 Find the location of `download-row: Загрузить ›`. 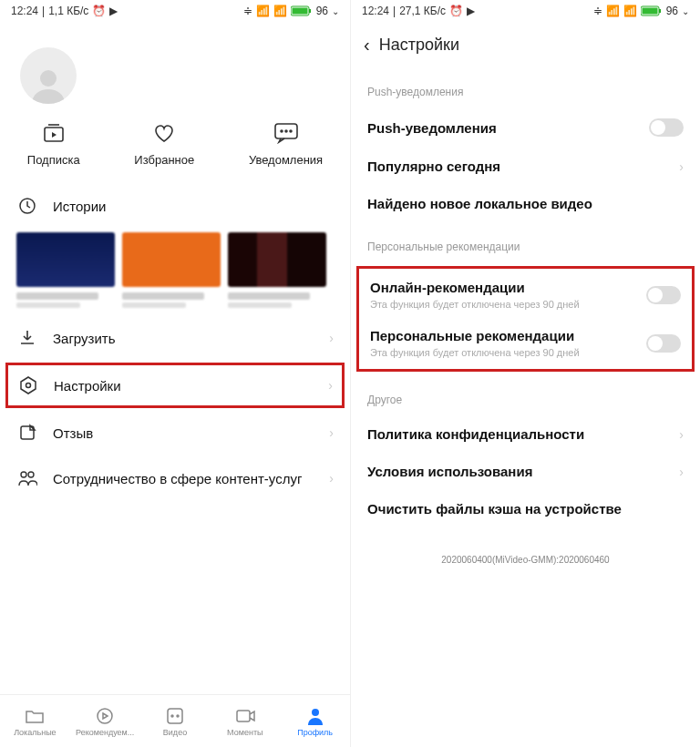

download-row: Загрузить › is located at coordinates (175, 338).